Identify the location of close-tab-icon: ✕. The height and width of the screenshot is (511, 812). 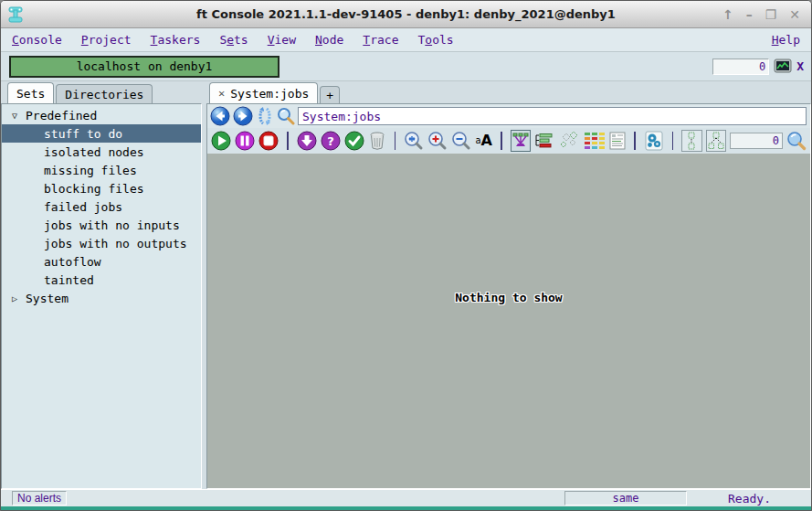
(221, 93).